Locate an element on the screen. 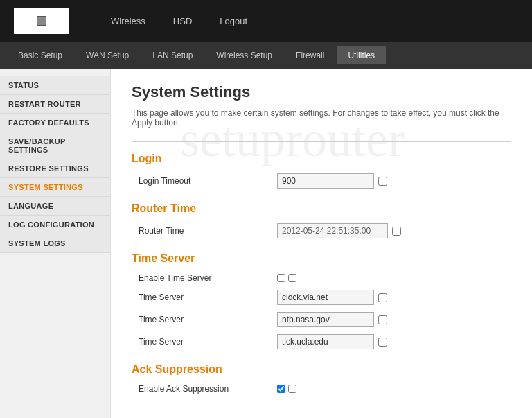 This screenshot has height=418, width=532. sidebar-item-restore-settings: RESTORE SETTINGS is located at coordinates (55, 169).